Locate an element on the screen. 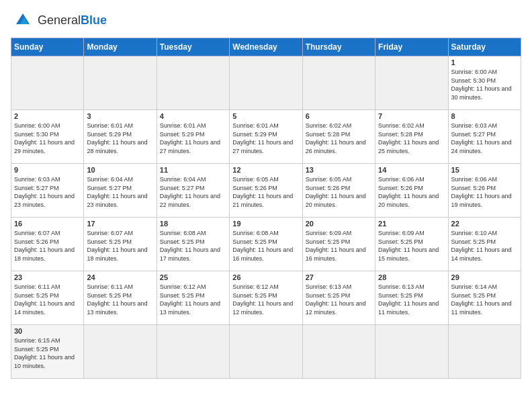  weekday-header-sunday: Sunday is located at coordinates (48, 47).